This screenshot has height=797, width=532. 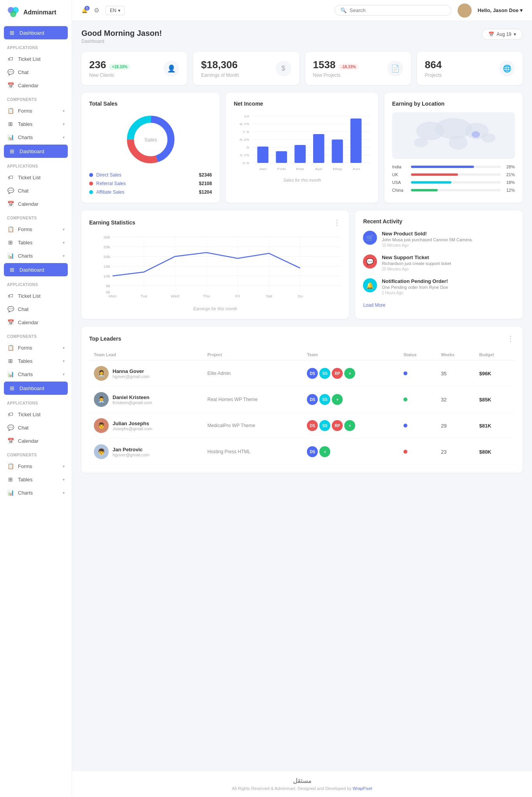 I want to click on project-cell: Elite Admin, so click(x=253, y=373).